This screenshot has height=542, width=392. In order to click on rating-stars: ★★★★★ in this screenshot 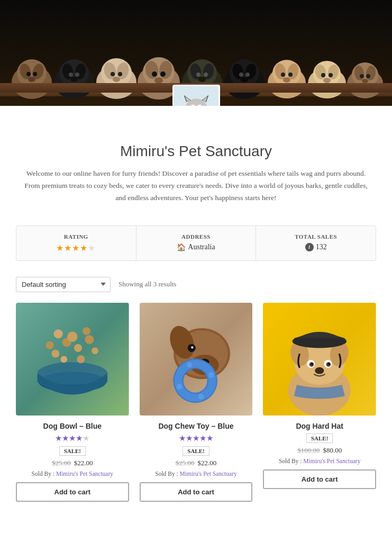, I will do `click(76, 248)`.